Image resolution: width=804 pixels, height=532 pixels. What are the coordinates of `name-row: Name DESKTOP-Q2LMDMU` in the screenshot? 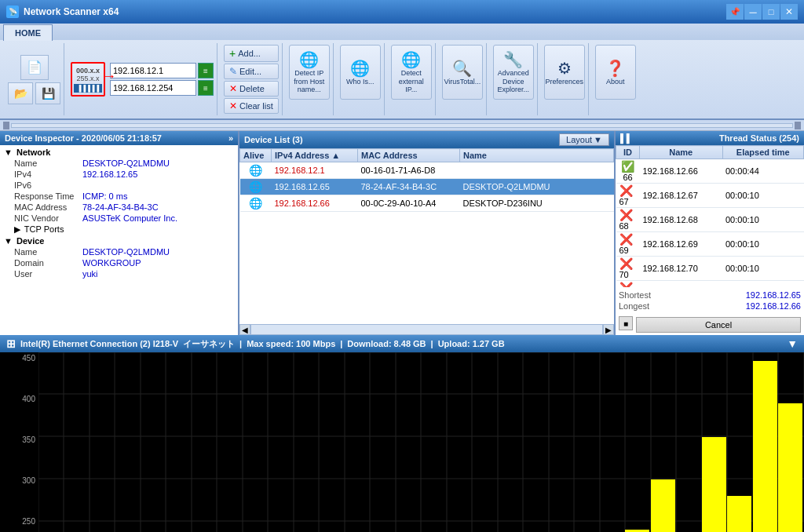 It's located at (119, 163).